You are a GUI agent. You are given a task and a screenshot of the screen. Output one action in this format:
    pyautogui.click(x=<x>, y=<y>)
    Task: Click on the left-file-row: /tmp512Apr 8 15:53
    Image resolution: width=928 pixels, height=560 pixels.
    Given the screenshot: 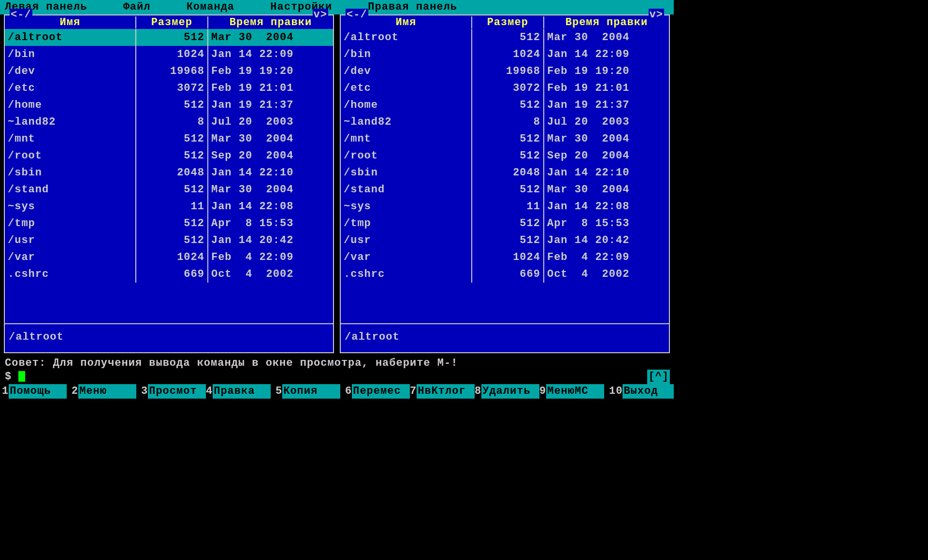 What is the action you would take?
    pyautogui.click(x=169, y=223)
    